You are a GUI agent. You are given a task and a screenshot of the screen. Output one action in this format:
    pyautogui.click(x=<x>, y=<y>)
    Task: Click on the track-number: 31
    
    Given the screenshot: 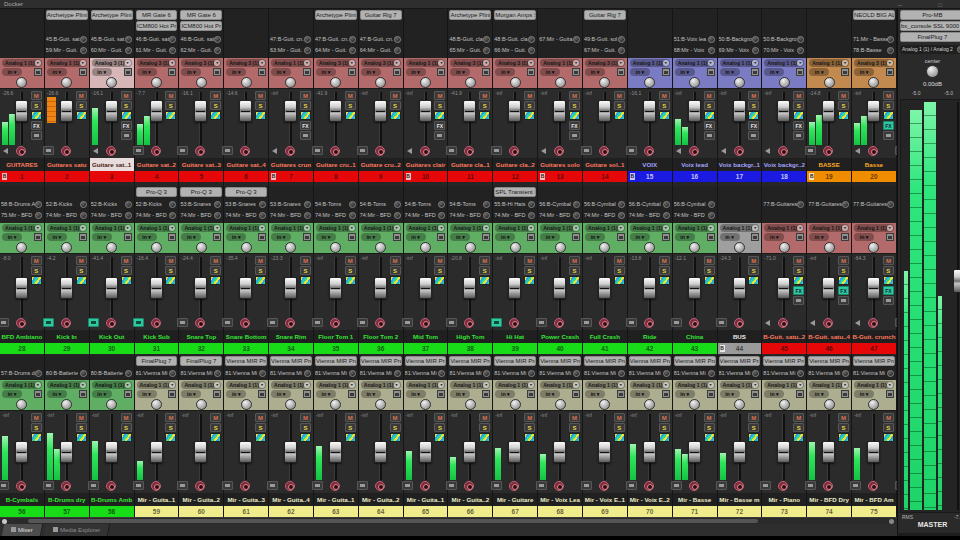 What is the action you would take?
    pyautogui.click(x=157, y=348)
    